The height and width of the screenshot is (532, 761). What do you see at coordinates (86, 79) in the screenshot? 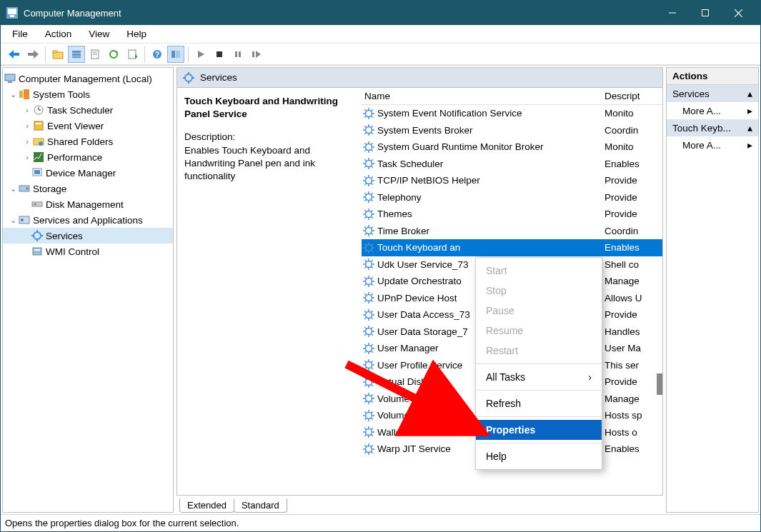
I see `tree-root: Computer Management (Local)` at bounding box center [86, 79].